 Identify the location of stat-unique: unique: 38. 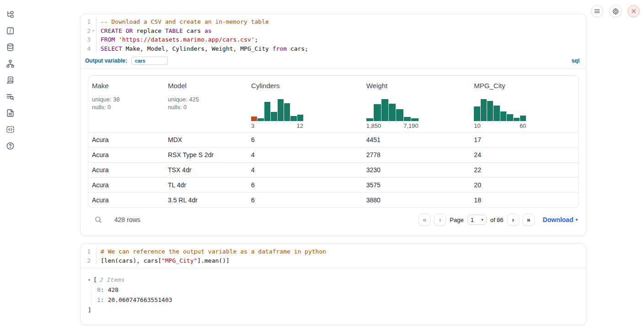
(128, 100).